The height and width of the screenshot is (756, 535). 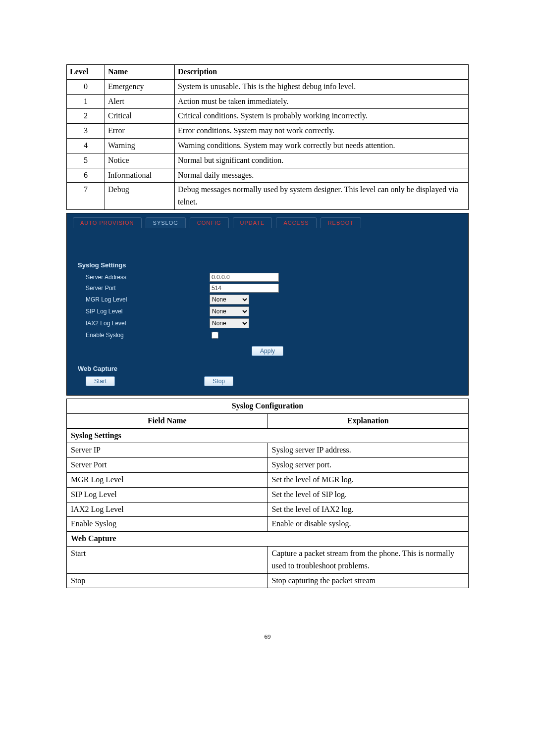 What do you see at coordinates (148, 300) in the screenshot?
I see `mgr-log-level-label: MGR Log Level` at bounding box center [148, 300].